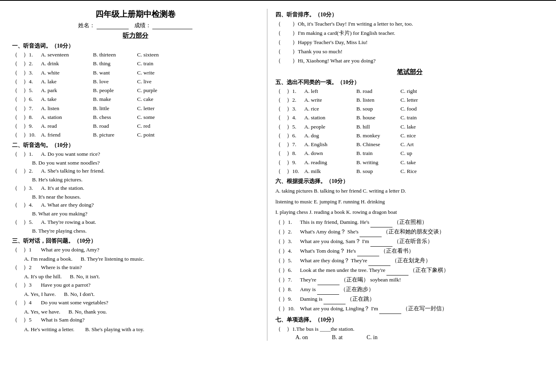 The image size is (556, 392). I want to click on part5-heading: 五、选出不同类的一项。（10分）, so click(410, 82).